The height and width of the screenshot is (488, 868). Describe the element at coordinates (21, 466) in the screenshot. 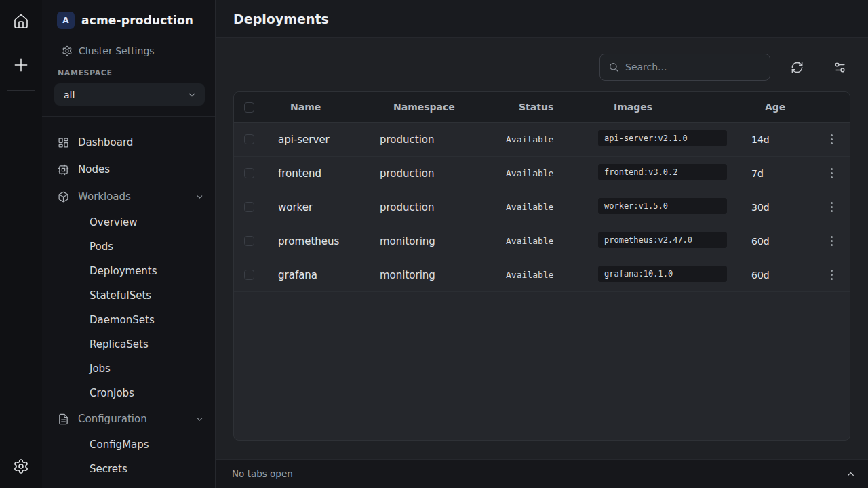

I see `app-settings-button` at that location.